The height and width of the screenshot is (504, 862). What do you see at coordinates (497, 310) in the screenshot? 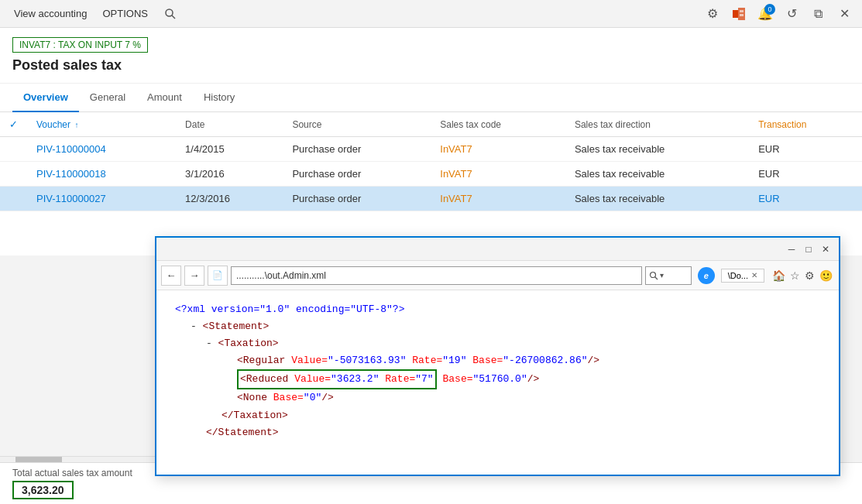
I see `xml-pi-line: <?xml version="1.0" encoding="UTF-8"?>` at bounding box center [497, 310].